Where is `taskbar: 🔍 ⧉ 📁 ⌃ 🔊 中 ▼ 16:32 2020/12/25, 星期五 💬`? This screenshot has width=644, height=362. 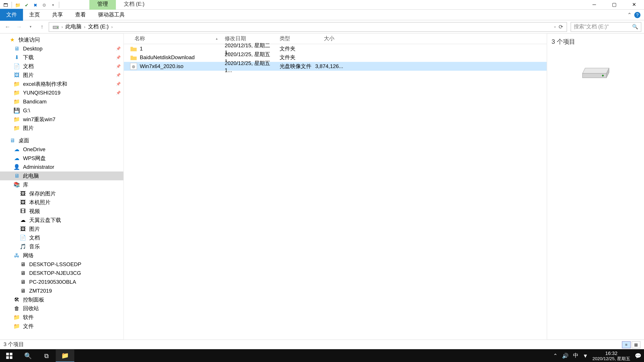 taskbar: 🔍 ⧉ 📁 ⌃ 🔊 中 ▼ 16:32 2020/12/25, 星期五 💬 is located at coordinates (322, 356).